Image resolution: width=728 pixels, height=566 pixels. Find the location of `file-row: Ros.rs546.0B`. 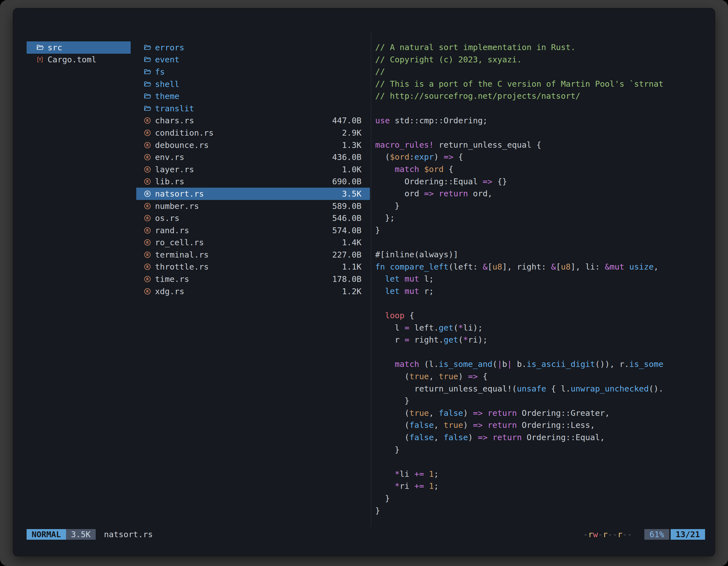

file-row: Ros.rs546.0B is located at coordinates (253, 218).